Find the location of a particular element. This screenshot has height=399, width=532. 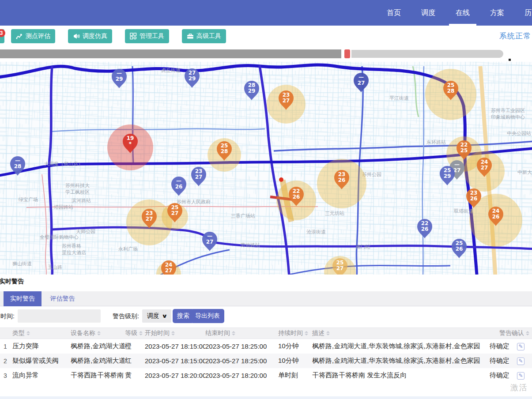

slider-tick is located at coordinates (509, 60).